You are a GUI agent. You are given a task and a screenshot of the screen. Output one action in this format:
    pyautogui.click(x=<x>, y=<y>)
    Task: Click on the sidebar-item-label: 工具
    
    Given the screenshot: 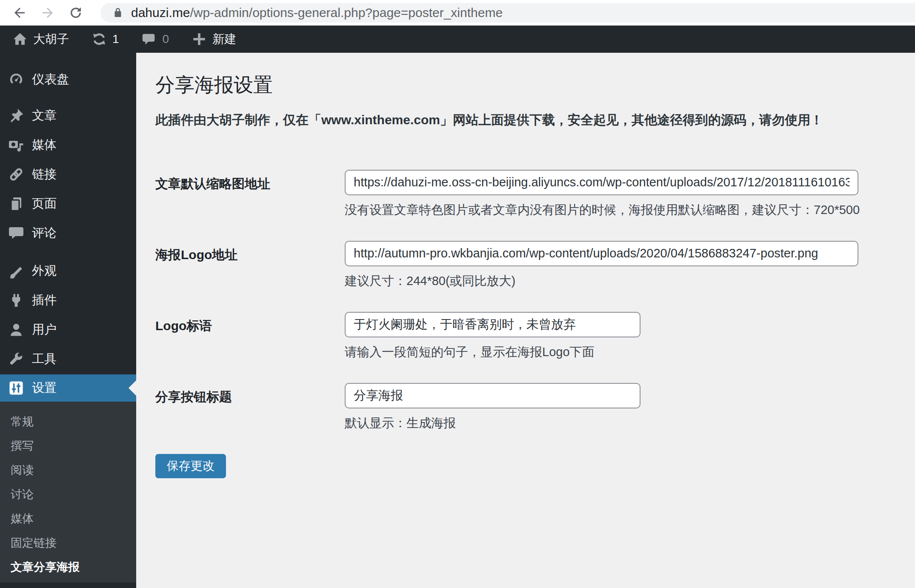 What is the action you would take?
    pyautogui.click(x=44, y=359)
    